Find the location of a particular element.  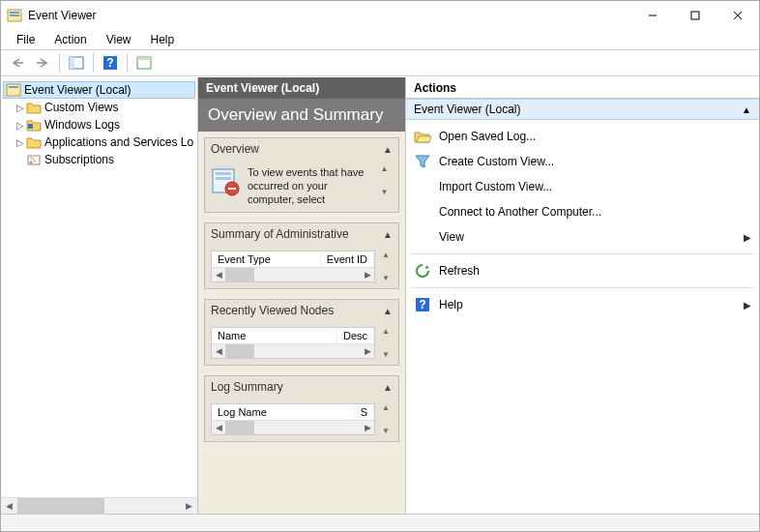

scroll-track is located at coordinates (99, 507).